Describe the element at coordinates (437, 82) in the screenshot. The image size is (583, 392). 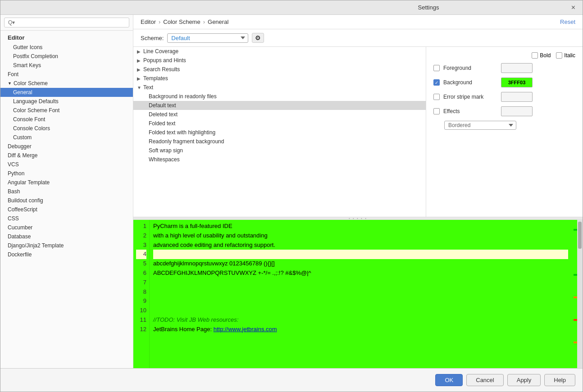
I see `background-checkbox: ✓` at that location.